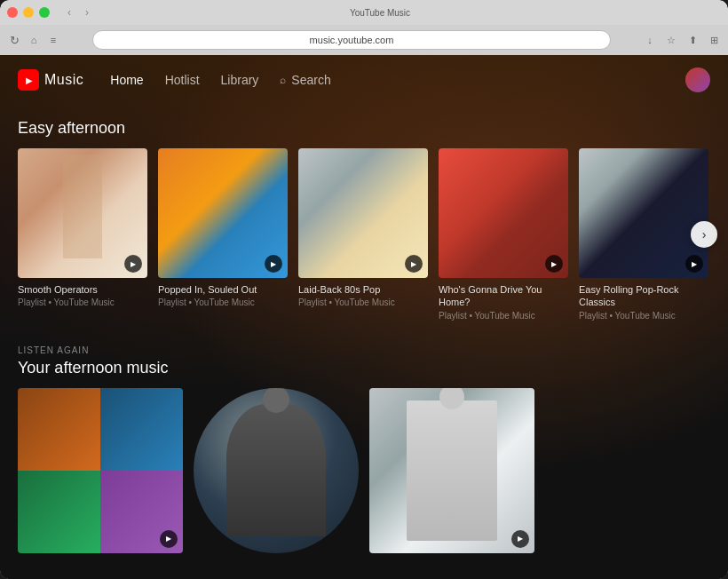 The height and width of the screenshot is (579, 728). What do you see at coordinates (100, 471) in the screenshot?
I see `grid-thumb: ▶` at bounding box center [100, 471].